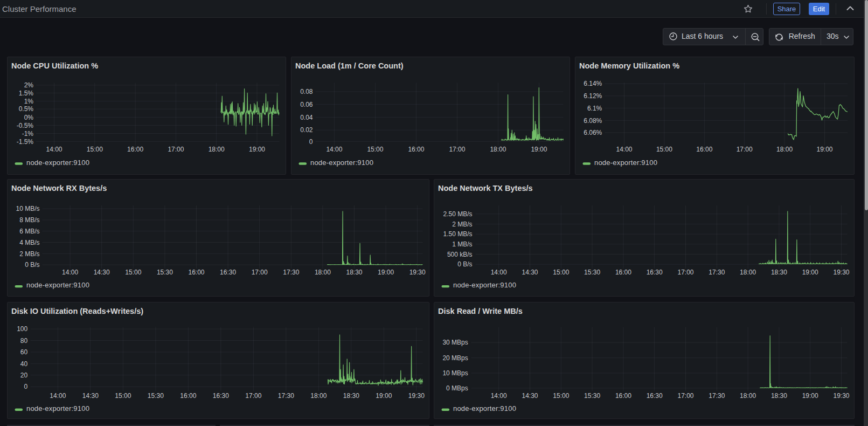 The width and height of the screenshot is (868, 426). What do you see at coordinates (307, 117) in the screenshot?
I see `svg-text: 0.04` at bounding box center [307, 117].